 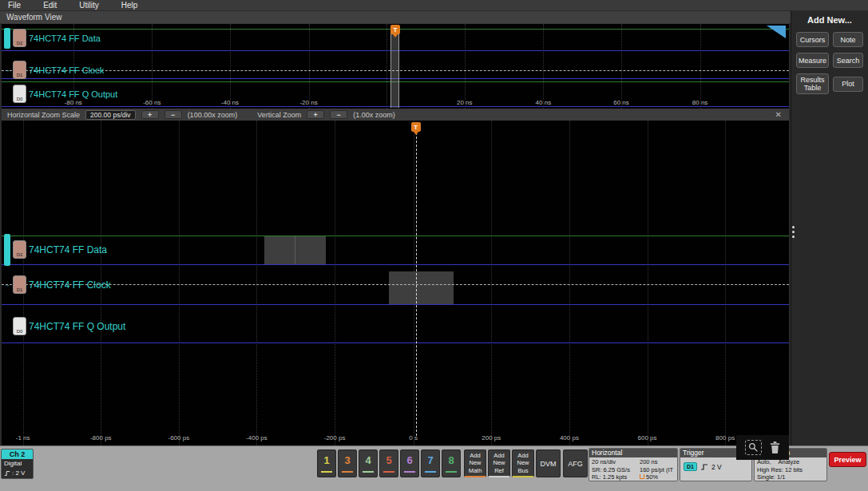 I want to click on zoom-mode-button, so click(x=754, y=447).